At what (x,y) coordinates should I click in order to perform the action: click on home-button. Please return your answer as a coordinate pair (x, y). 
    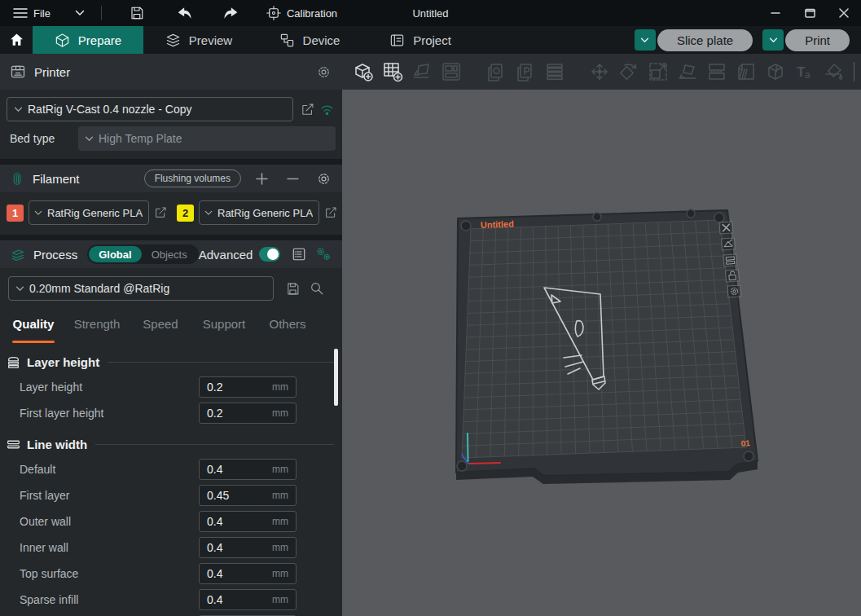
    Looking at the image, I should click on (16, 40).